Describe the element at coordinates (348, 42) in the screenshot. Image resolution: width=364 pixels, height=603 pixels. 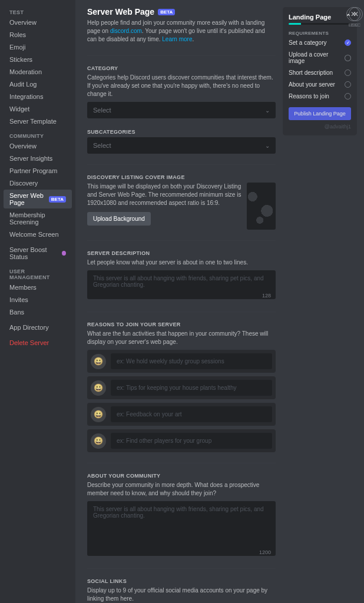
I see `check-icon: ✓` at that location.